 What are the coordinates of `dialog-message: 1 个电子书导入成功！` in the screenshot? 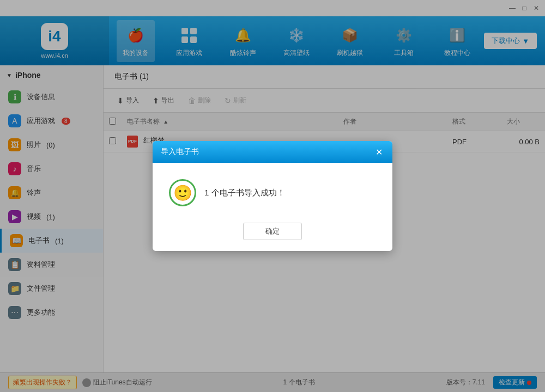 It's located at (245, 193).